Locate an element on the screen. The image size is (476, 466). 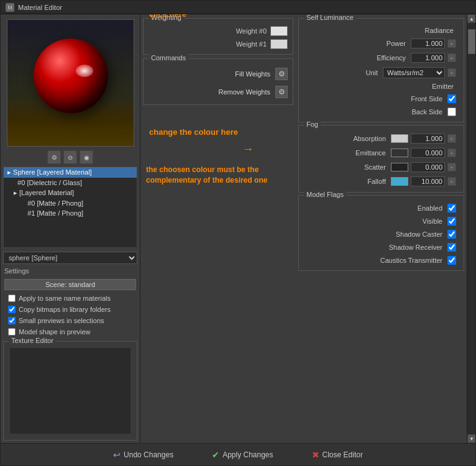
efficiency-row: Efficiency 1.000 ▪ is located at coordinates (382, 58).